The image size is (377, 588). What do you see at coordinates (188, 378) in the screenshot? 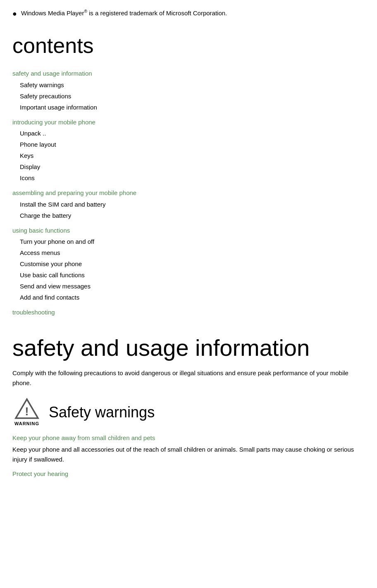
I see `safety-section-intro: Comply with the following precautions to…` at bounding box center [188, 378].